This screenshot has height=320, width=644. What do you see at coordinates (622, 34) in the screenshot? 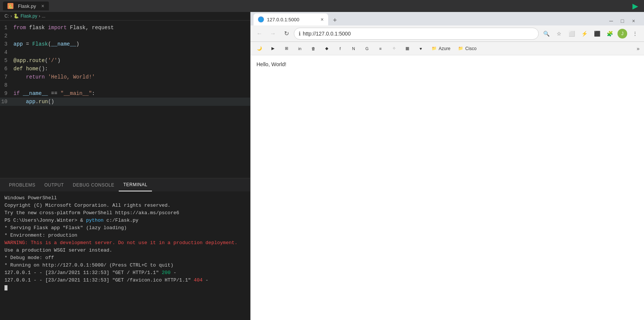
I see `avatar: J` at bounding box center [622, 34].